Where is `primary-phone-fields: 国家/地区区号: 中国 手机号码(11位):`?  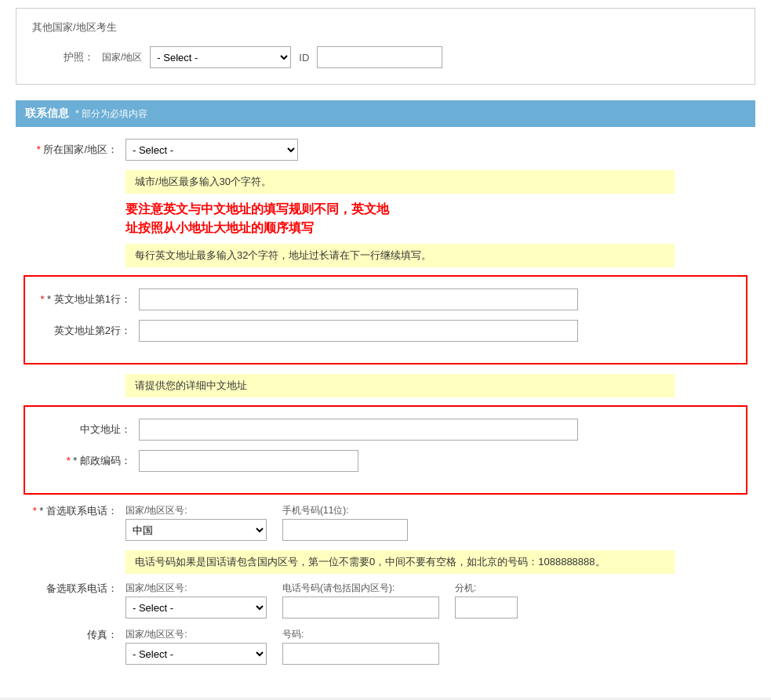
primary-phone-fields: 国家/地区区号: 中国 手机号码(11位): is located at coordinates (267, 522).